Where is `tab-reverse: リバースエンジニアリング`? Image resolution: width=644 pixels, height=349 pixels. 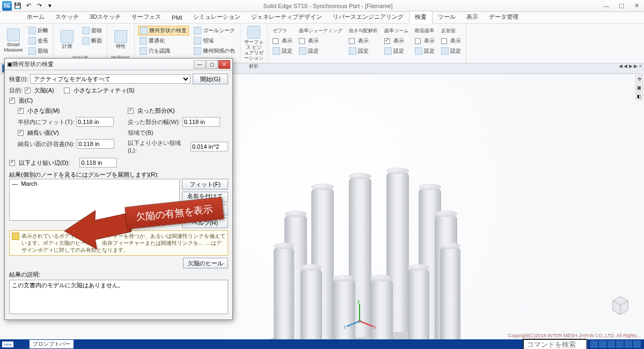
tab-reverse: リバースエンジニアリング is located at coordinates (368, 17).